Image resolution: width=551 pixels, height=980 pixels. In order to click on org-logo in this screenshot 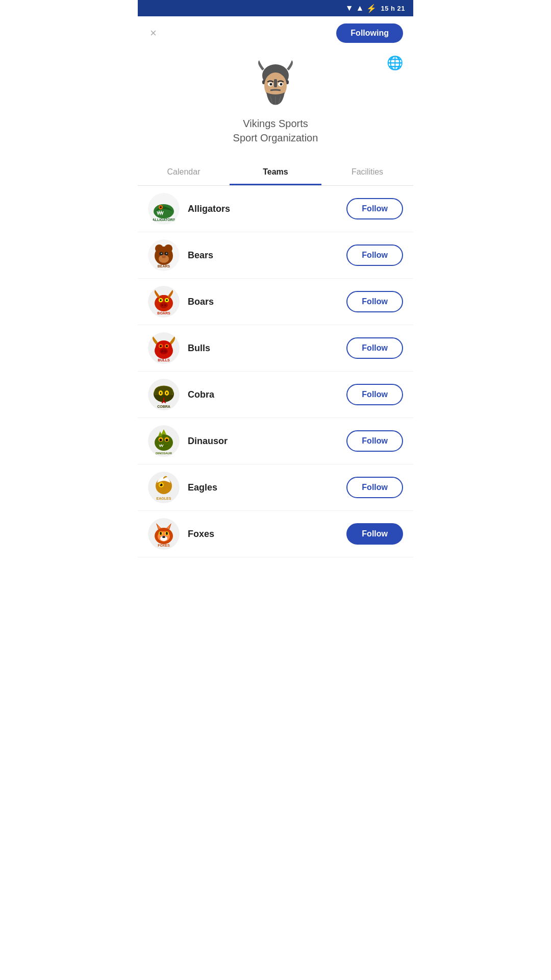, I will do `click(276, 83)`.